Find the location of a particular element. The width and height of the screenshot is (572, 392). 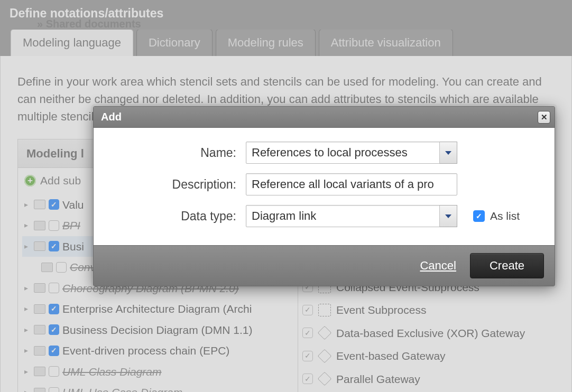

tab-dictionary: Dictionary is located at coordinates (174, 42).